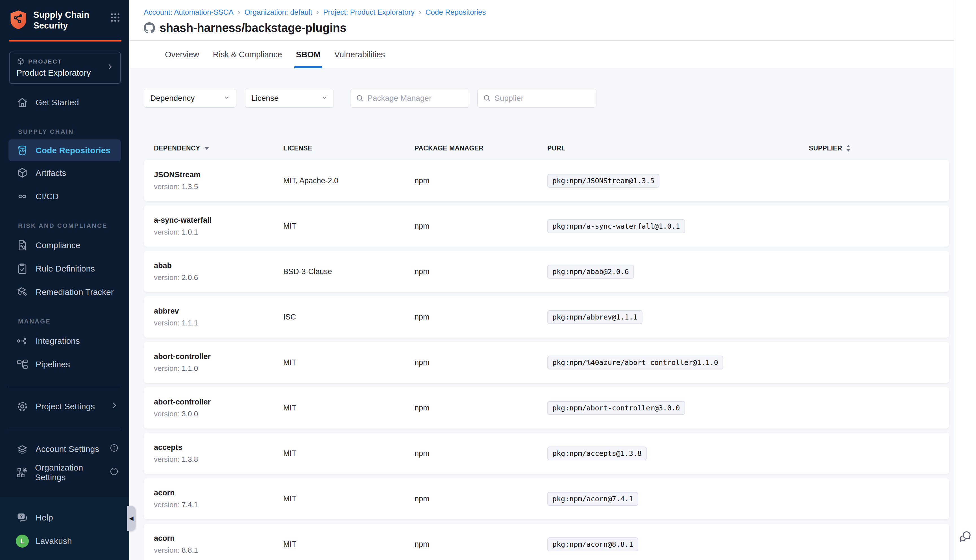 This screenshot has width=976, height=560. What do you see at coordinates (65, 41) in the screenshot?
I see `module-accent-divider` at bounding box center [65, 41].